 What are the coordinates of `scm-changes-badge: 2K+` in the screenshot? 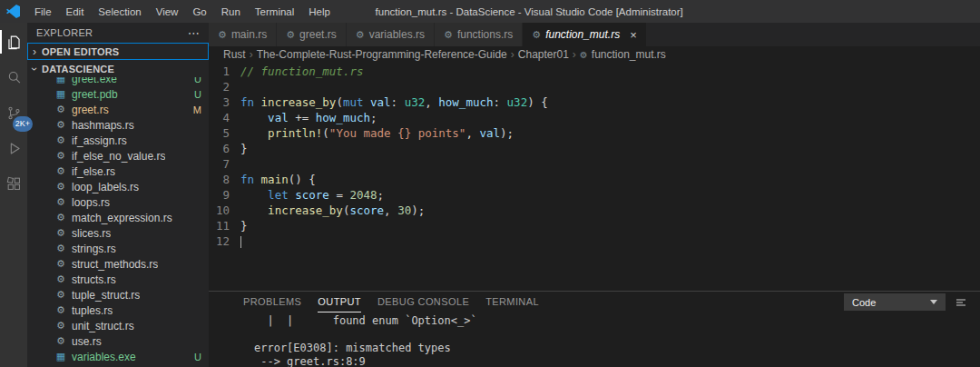 It's located at (23, 124).